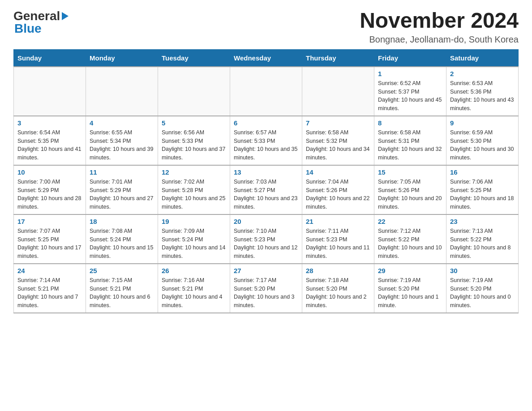 This screenshot has width=532, height=411. Describe the element at coordinates (410, 221) in the screenshot. I see `day-number: 22` at that location.